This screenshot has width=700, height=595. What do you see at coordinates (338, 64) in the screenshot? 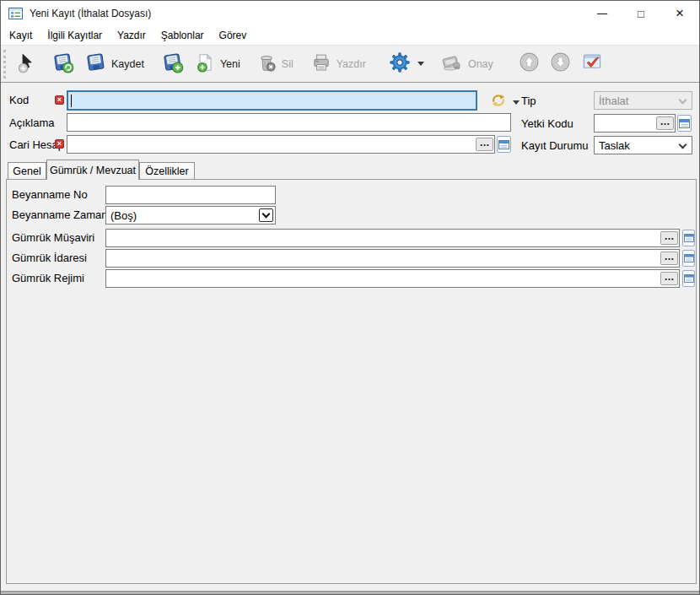
I see `print-button: Yazdır` at bounding box center [338, 64].